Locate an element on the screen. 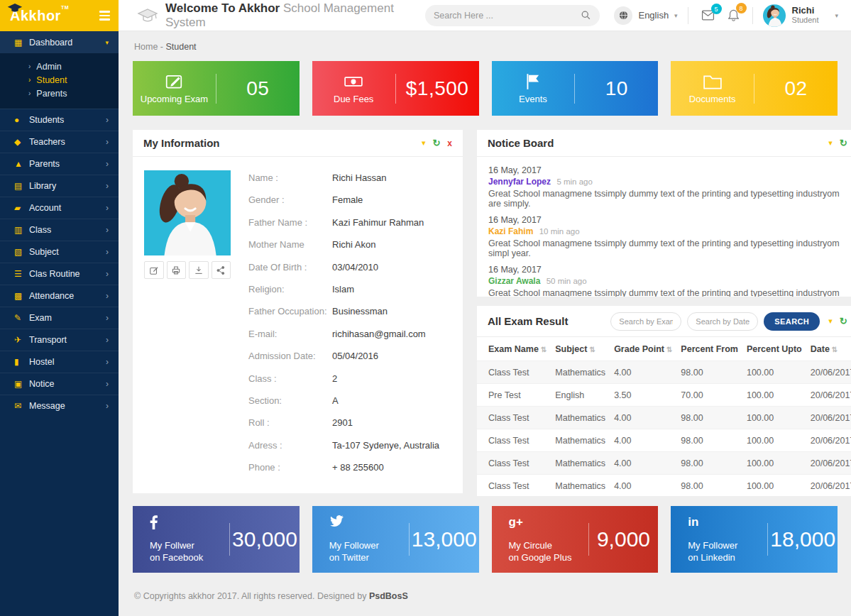 The width and height of the screenshot is (851, 616). panel-title: All Exam Result is located at coordinates (528, 321).